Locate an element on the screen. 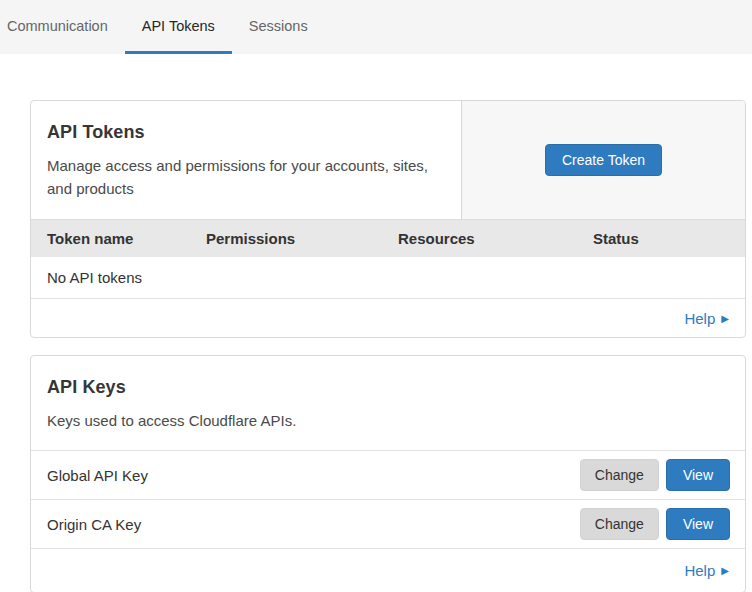 The image size is (752, 592). view-origin-ca-key-button: View is located at coordinates (698, 524).